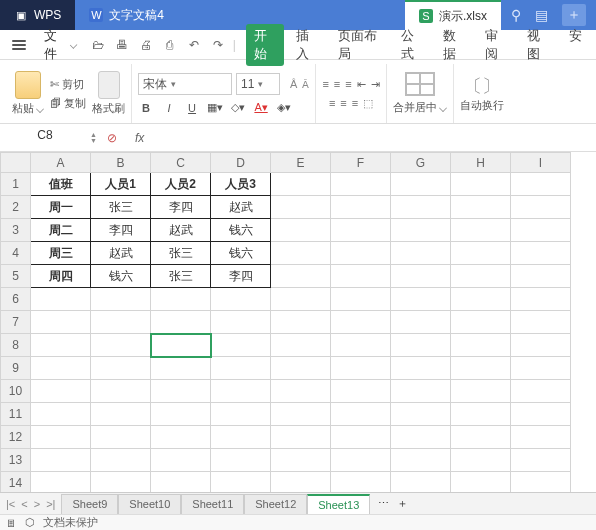 Image resolution: width=596 pixels, height=530 pixels. What do you see at coordinates (241, 163) in the screenshot?
I see `column-header: D` at bounding box center [241, 163].